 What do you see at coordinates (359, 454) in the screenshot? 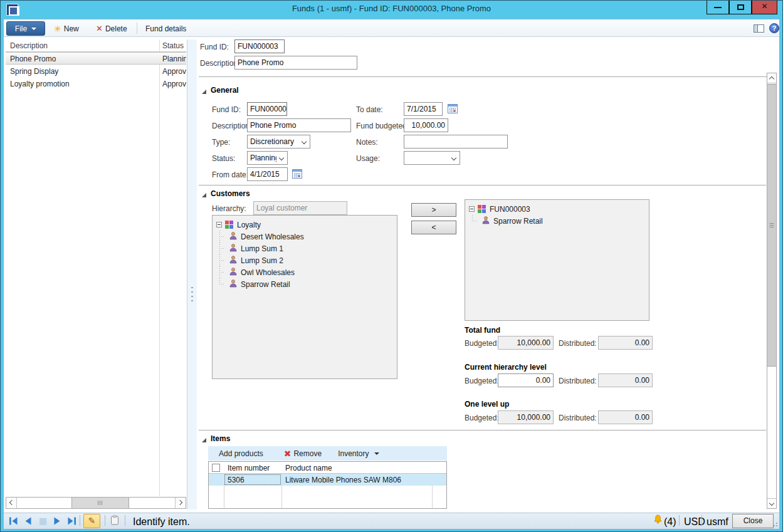
I see `inventory-menu-button: Inventory` at bounding box center [359, 454].